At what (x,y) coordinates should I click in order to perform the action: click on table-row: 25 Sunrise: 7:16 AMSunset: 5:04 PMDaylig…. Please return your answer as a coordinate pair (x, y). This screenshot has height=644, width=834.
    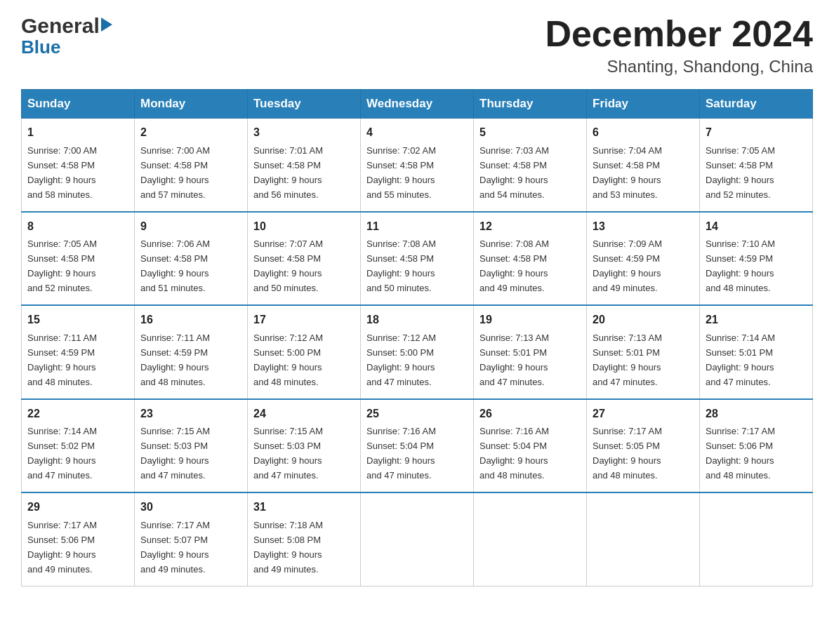
    Looking at the image, I should click on (417, 446).